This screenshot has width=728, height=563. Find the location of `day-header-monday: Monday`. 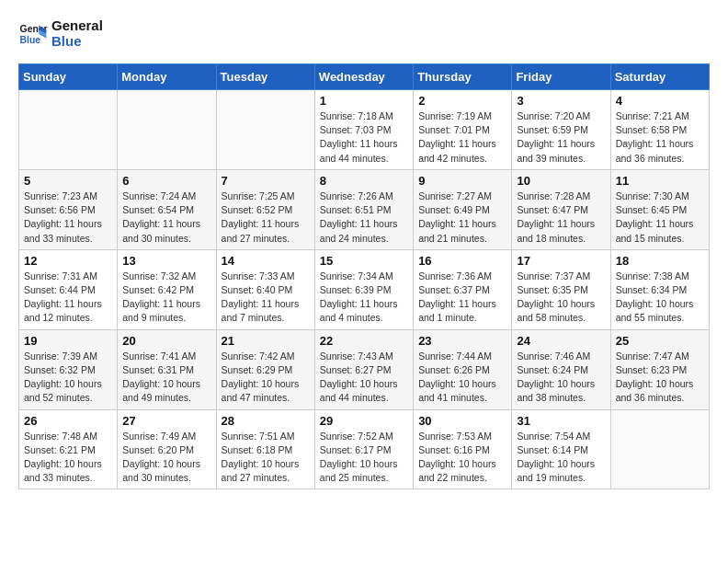

day-header-monday: Monday is located at coordinates (167, 77).